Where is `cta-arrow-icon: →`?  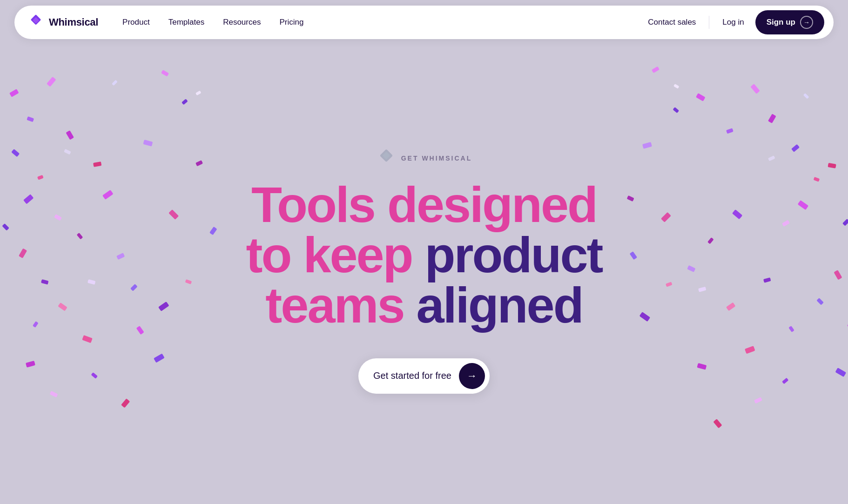 cta-arrow-icon: → is located at coordinates (472, 376).